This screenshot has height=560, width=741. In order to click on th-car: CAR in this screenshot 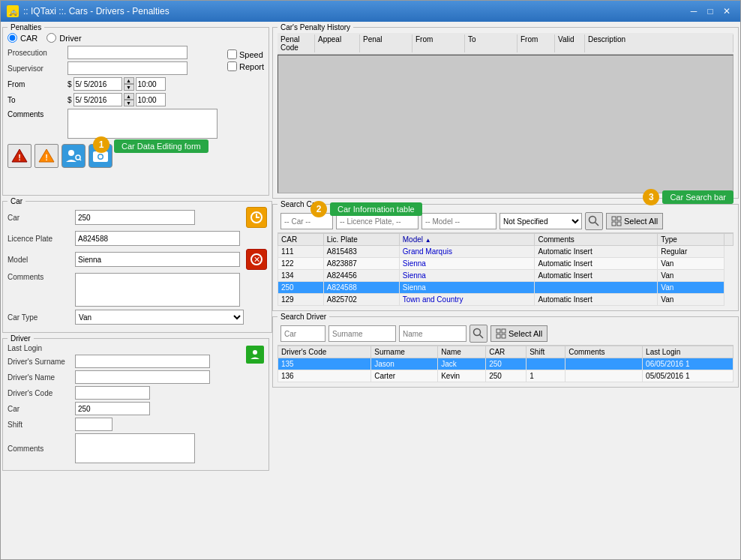, I will do `click(302, 240)`.